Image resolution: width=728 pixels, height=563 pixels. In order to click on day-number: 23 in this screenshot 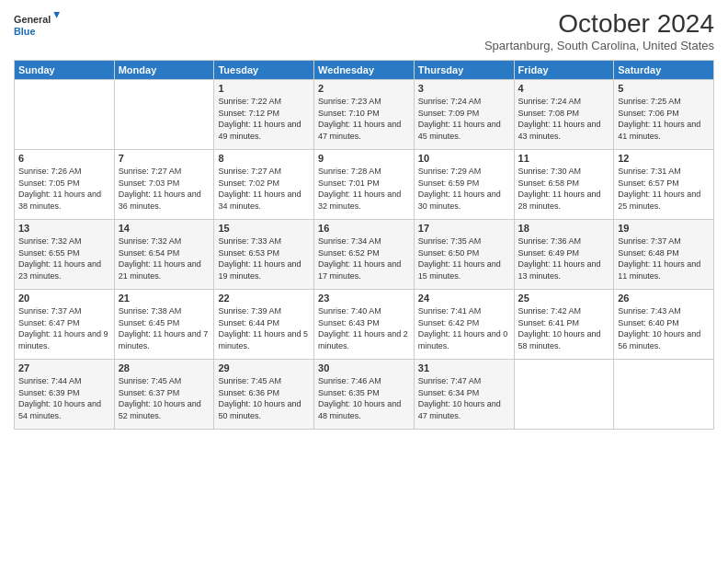, I will do `click(364, 298)`.